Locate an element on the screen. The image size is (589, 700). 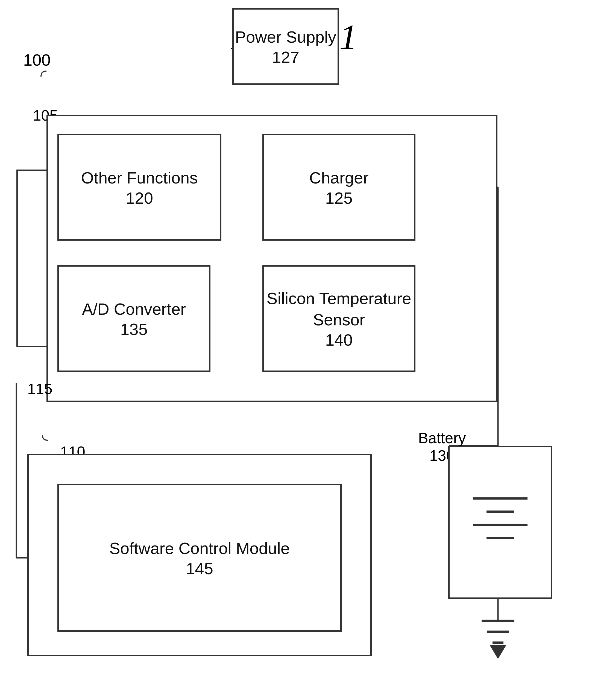
charger-box: Charger 125 is located at coordinates (339, 187).